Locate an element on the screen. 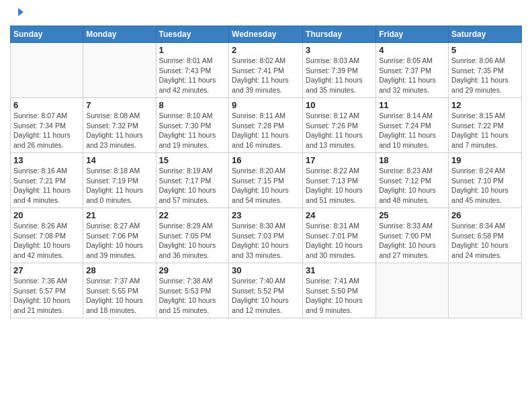 The width and height of the screenshot is (532, 411). calendar-cell: 26Sunrise: 8:34 AMSunset: 6:58 PMDayligh… is located at coordinates (485, 236).